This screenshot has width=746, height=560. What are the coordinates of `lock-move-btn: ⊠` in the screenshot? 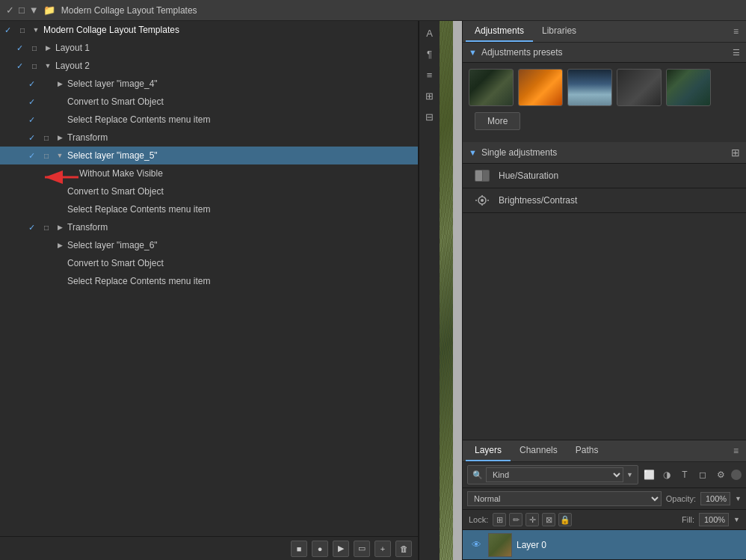 It's located at (549, 520).